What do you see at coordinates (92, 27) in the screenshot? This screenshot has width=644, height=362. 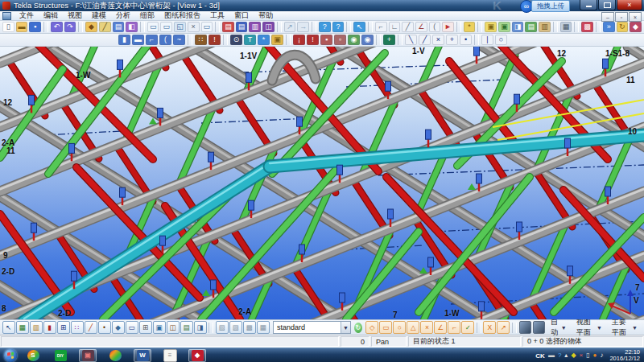 I see `point-tool-icon: ◆` at bounding box center [92, 27].